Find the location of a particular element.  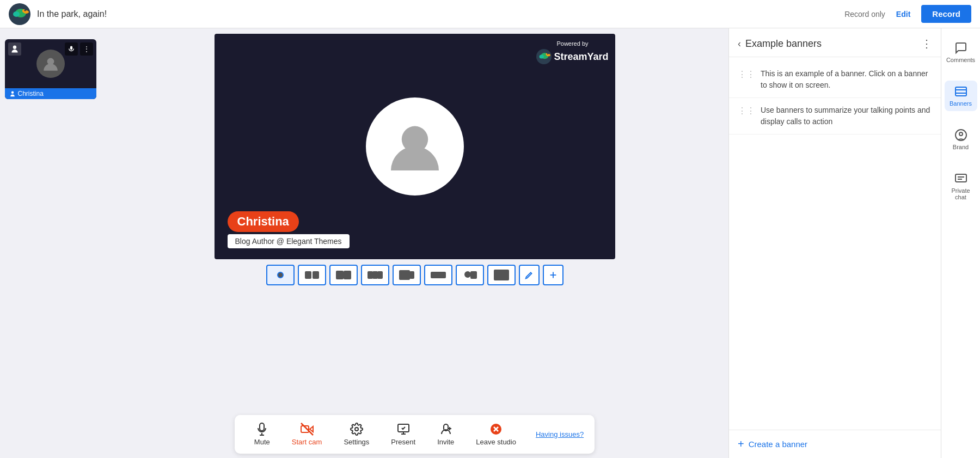

banners-tab-button: Banners is located at coordinates (961, 96).